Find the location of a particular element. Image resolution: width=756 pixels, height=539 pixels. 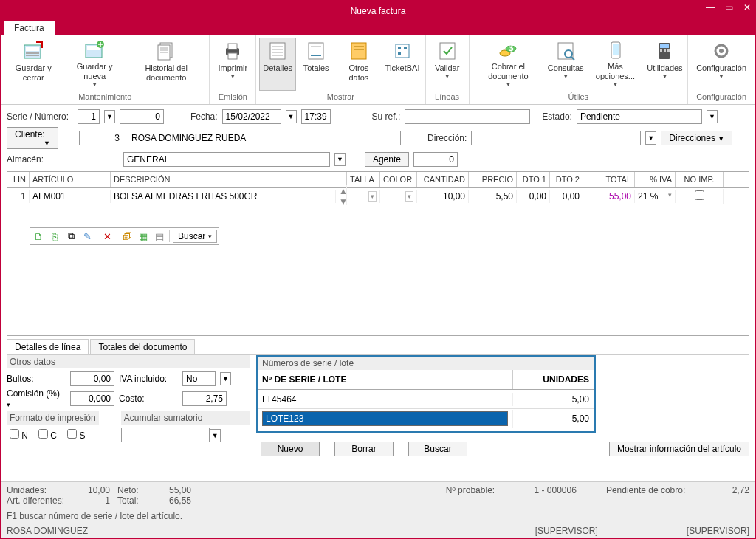

serie-row: LT45464 5,00 is located at coordinates (426, 399).